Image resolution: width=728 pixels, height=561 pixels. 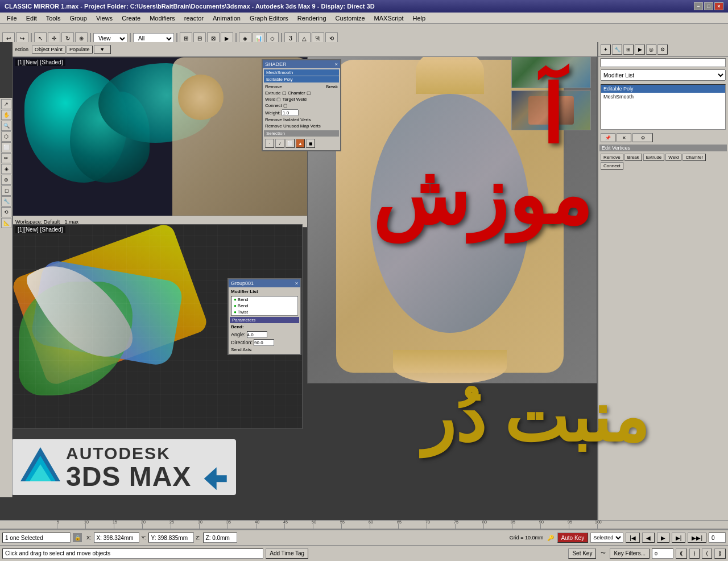 I want to click on angle-input, so click(x=257, y=335).